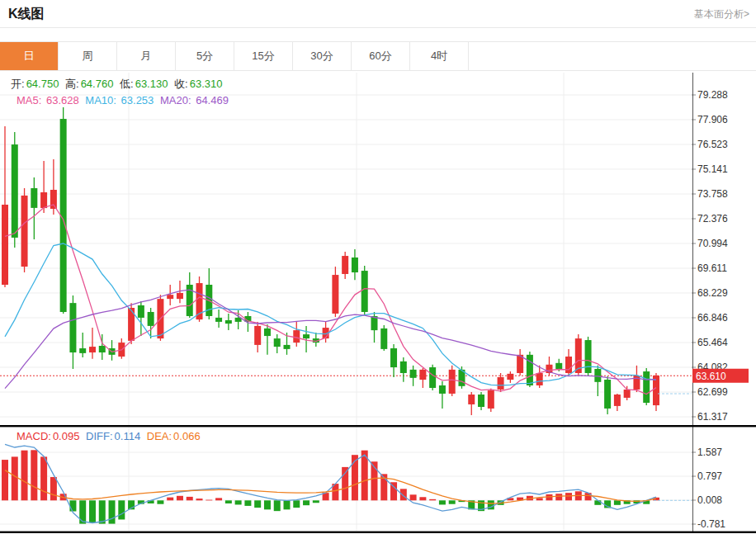 The height and width of the screenshot is (534, 756). I want to click on price-axis-label: 68.229, so click(713, 293).